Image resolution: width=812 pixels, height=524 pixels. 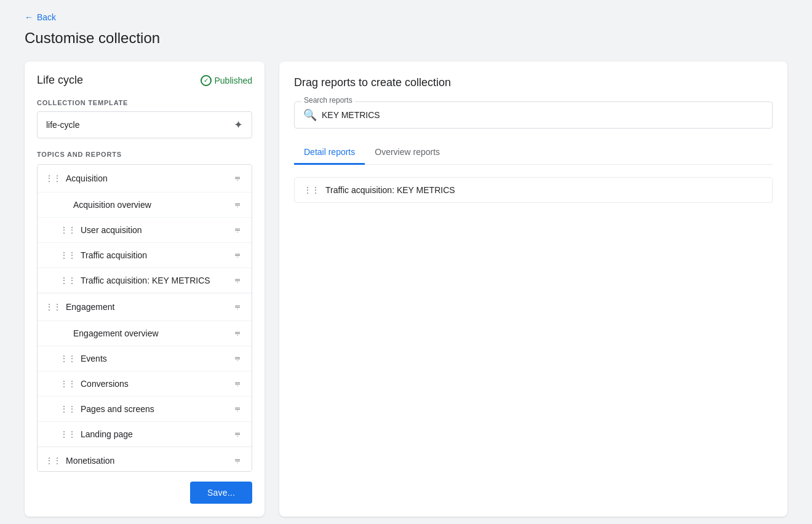 What do you see at coordinates (533, 190) in the screenshot?
I see `reports-list: ⋮⋮ Traffic acquisition: KEY METRICS` at bounding box center [533, 190].